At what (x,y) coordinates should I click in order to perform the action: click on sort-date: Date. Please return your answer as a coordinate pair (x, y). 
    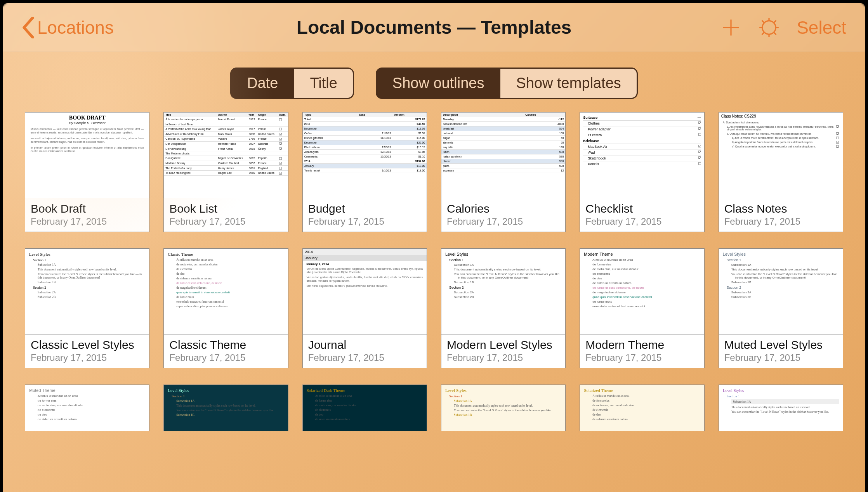
    Looking at the image, I should click on (262, 83).